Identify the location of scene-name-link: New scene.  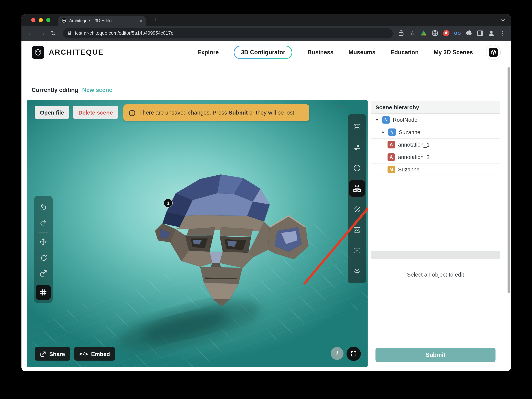
(97, 90).